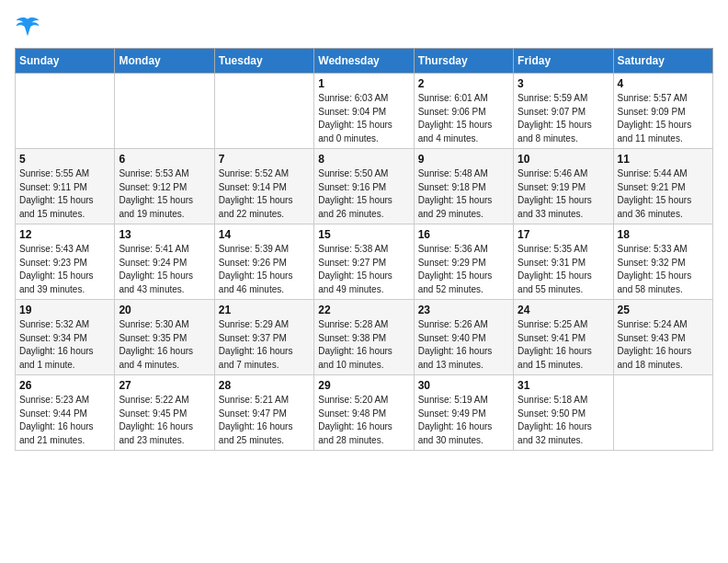 Image resolution: width=728 pixels, height=563 pixels. Describe the element at coordinates (64, 310) in the screenshot. I see `day-number: 19` at that location.